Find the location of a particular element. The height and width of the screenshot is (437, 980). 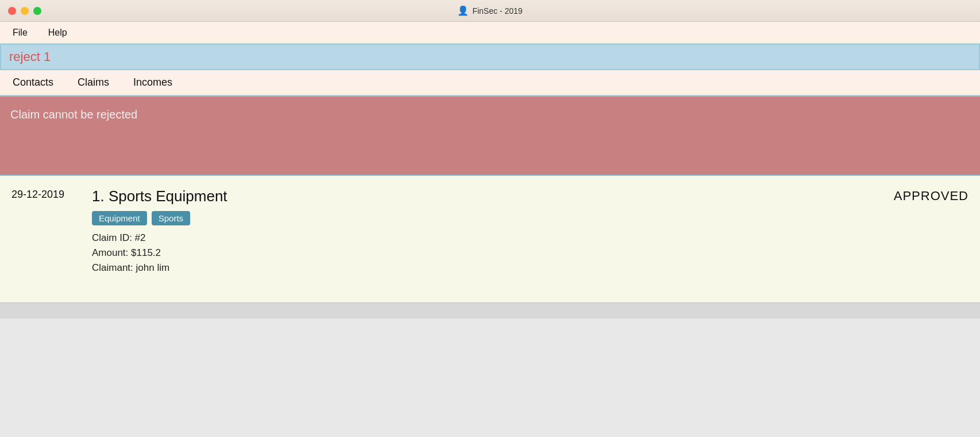

close-button is located at coordinates (12, 11).